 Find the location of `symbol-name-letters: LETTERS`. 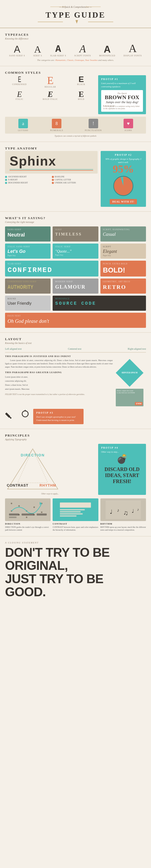

symbol-name-letters: LETTERS is located at coordinates (23, 131).